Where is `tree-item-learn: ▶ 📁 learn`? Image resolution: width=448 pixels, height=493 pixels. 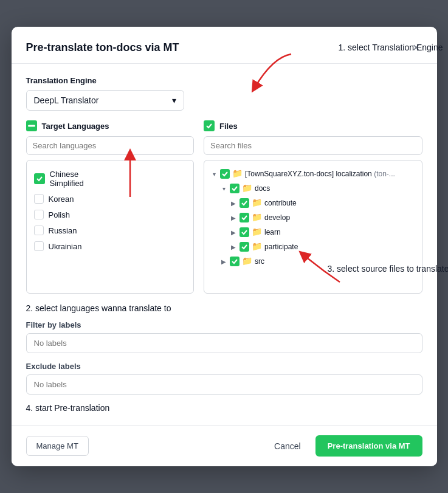
tree-item-learn: ▶ 📁 learn is located at coordinates (322, 232).